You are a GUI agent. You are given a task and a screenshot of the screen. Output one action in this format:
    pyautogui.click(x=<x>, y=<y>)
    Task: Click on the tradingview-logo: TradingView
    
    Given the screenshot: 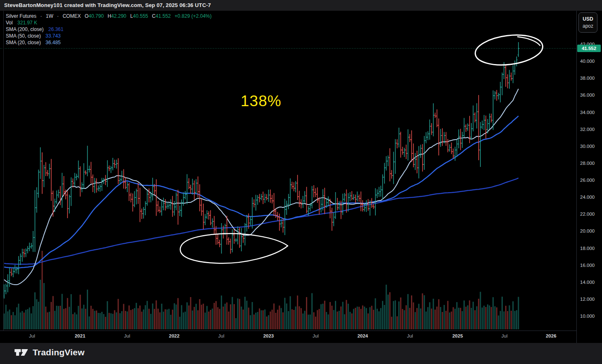 What is the action you would take?
    pyautogui.click(x=50, y=352)
    